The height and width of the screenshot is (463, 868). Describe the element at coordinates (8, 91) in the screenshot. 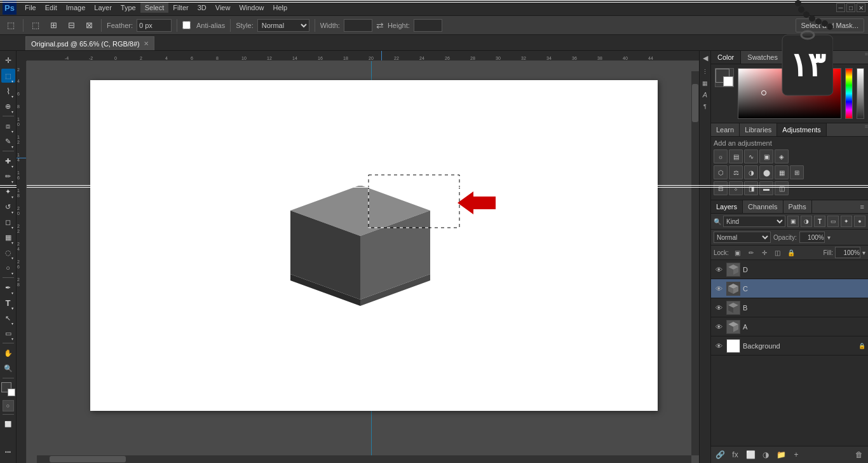

I see `lasso-tool: ⌇▾` at that location.